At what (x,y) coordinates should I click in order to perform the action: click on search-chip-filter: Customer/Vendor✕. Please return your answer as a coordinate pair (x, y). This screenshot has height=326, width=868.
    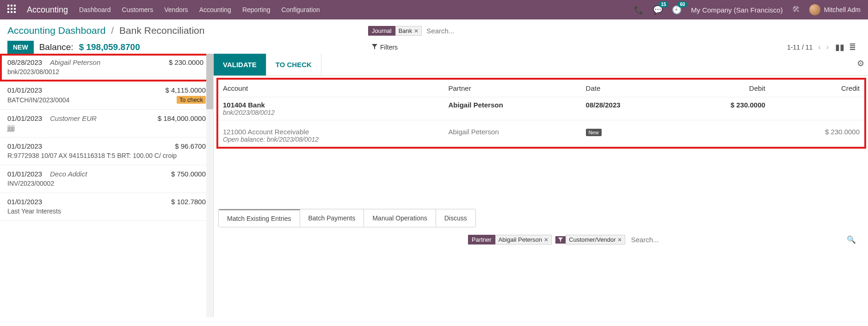
    Looking at the image, I should click on (590, 240).